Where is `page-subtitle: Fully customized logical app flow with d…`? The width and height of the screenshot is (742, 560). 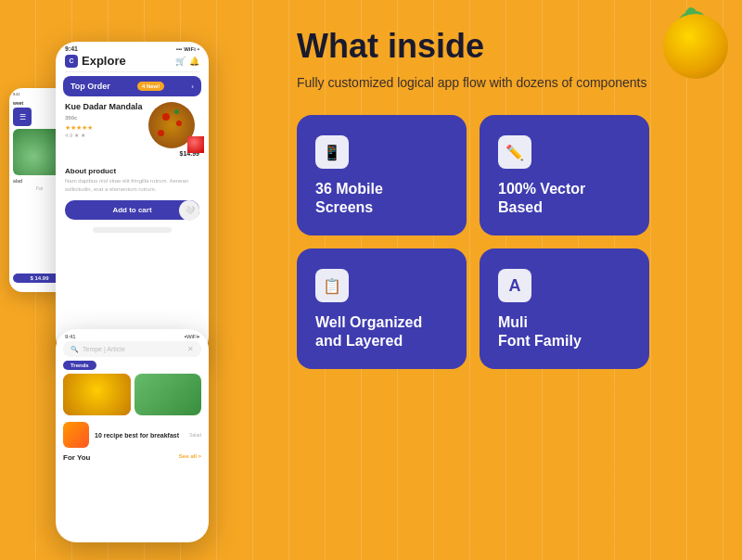
page-subtitle: Fully customized logical app flow with d… is located at coordinates (503, 83).